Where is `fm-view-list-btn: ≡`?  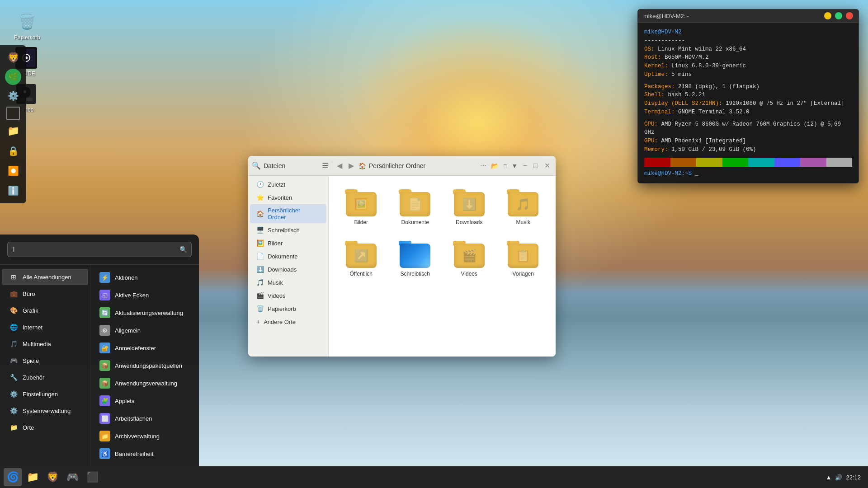
fm-view-list-btn: ≡ is located at coordinates (505, 166).